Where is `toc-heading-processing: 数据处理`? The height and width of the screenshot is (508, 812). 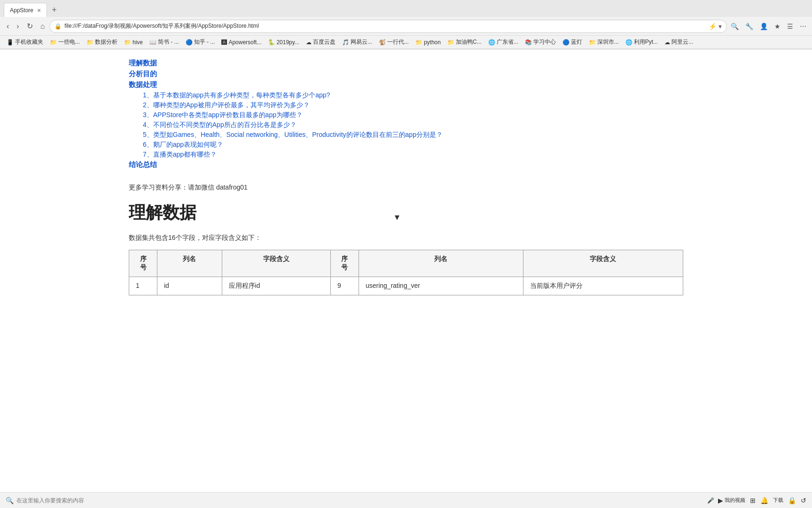 toc-heading-processing: 数据处理 is located at coordinates (406, 85).